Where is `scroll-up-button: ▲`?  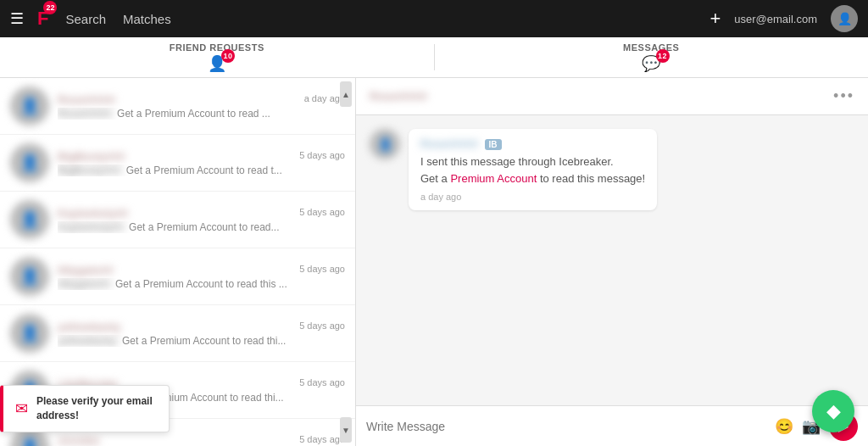
scroll-up-button: ▲ is located at coordinates (346, 94).